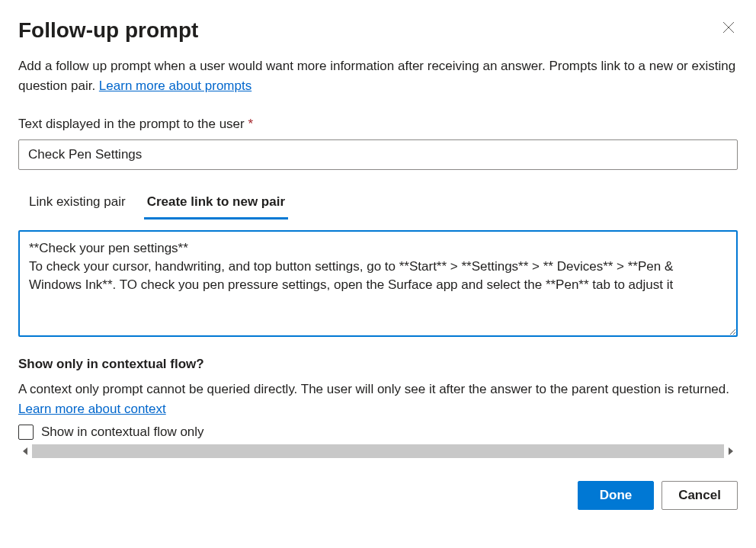 Image resolution: width=756 pixels, height=548 pixels. What do you see at coordinates (378, 124) in the screenshot?
I see `display-text-label: Text displayed in the prompt to the user…` at bounding box center [378, 124].